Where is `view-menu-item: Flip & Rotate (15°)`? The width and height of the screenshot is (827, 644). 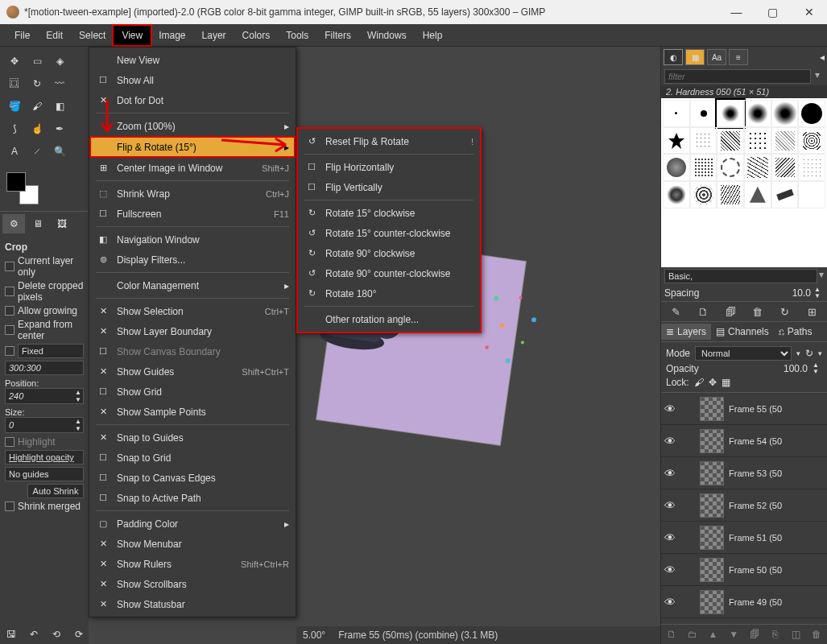
view-menu-item: Flip & Rotate (15°) is located at coordinates (192, 147).